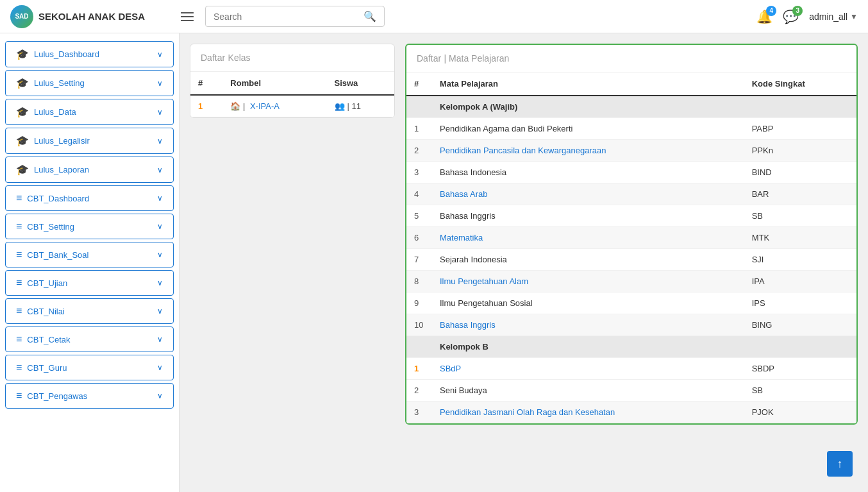  Describe the element at coordinates (90, 283) in the screenshot. I see `sidebar-item-cbt-ujian: ≡ CBT_Ujian ∨` at that location.